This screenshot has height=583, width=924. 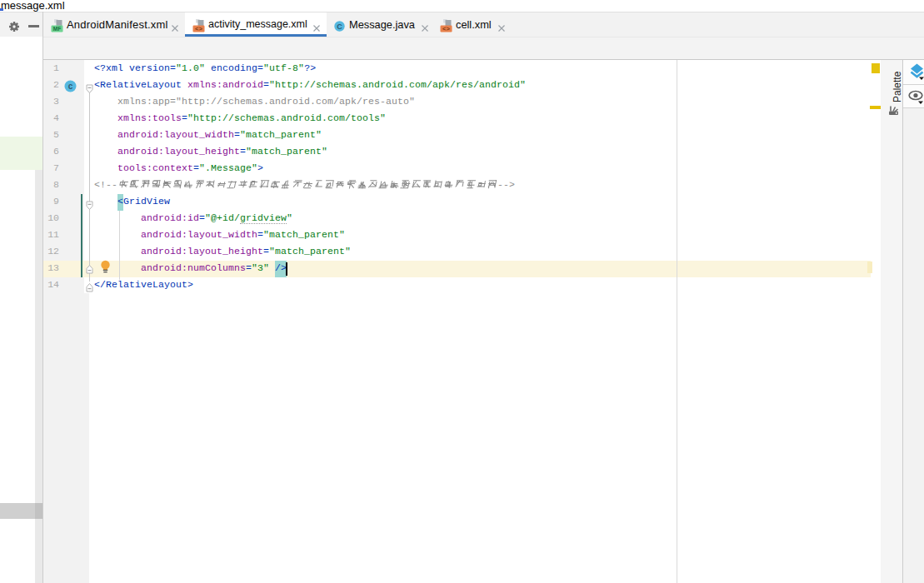 I want to click on svg-text: c, so click(x=71, y=87).